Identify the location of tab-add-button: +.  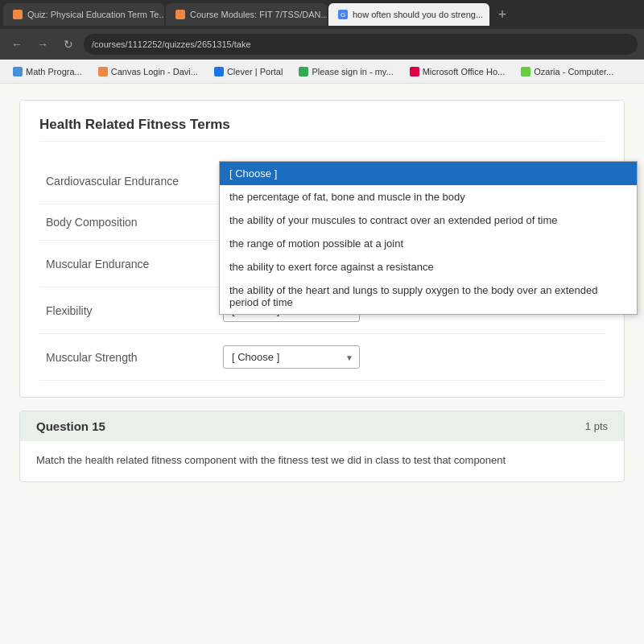
(502, 14).